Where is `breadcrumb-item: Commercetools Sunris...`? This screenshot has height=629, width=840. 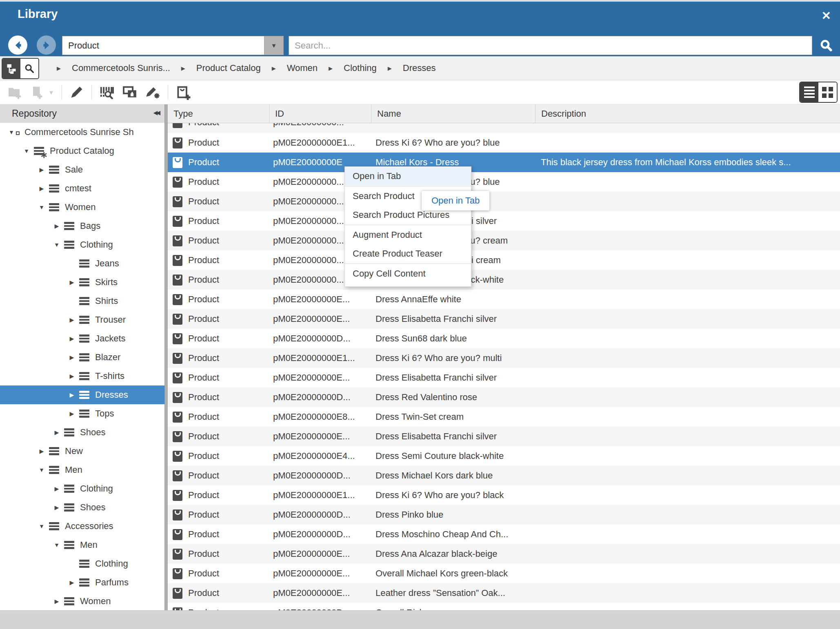
breadcrumb-item: Commercetools Sunris... is located at coordinates (121, 68).